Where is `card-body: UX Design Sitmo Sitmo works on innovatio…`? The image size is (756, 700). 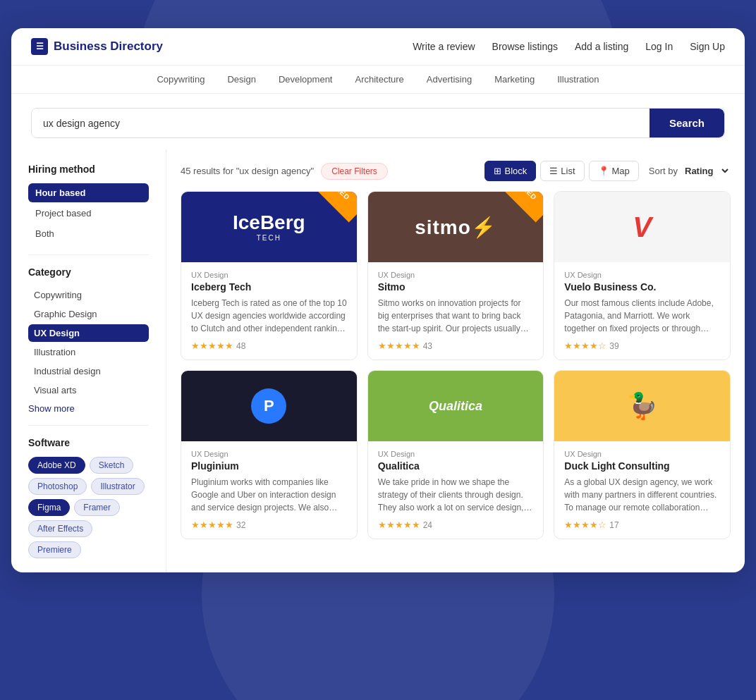
card-body: UX Design Sitmo Sitmo works on innovatio… is located at coordinates (456, 311).